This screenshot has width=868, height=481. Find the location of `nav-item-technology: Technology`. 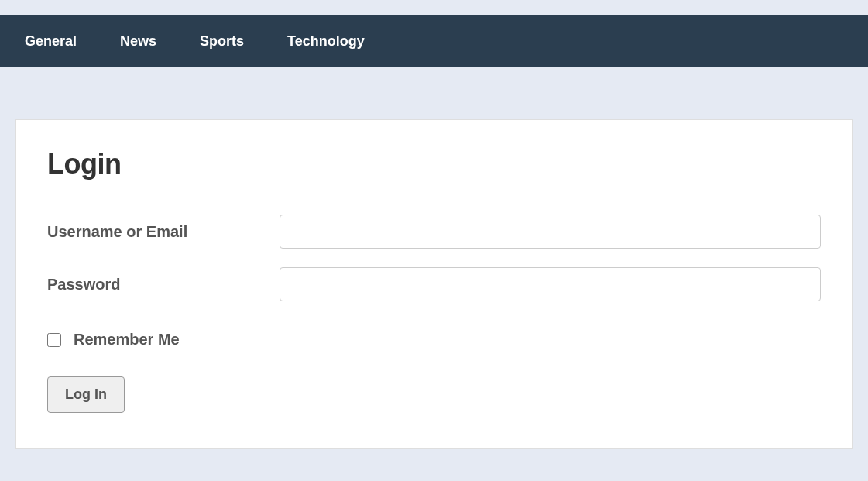

nav-item-technology: Technology is located at coordinates (326, 42).